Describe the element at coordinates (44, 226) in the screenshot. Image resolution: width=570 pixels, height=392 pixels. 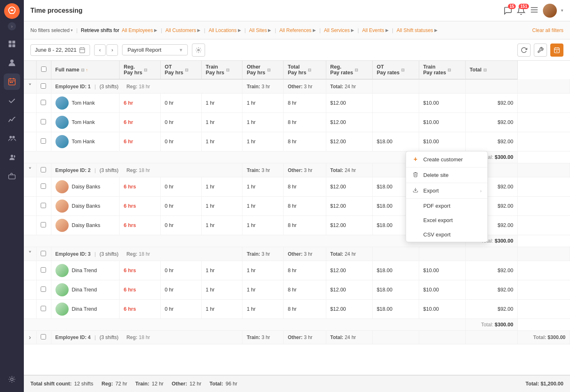
I see `row-checkbox-cell` at that location.